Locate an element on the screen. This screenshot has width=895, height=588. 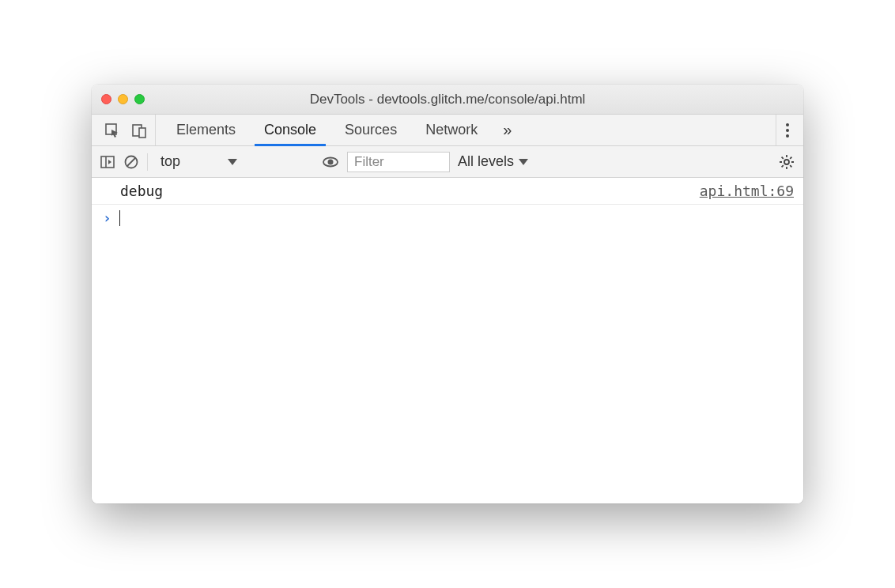
device-toggle-icon is located at coordinates (139, 130).